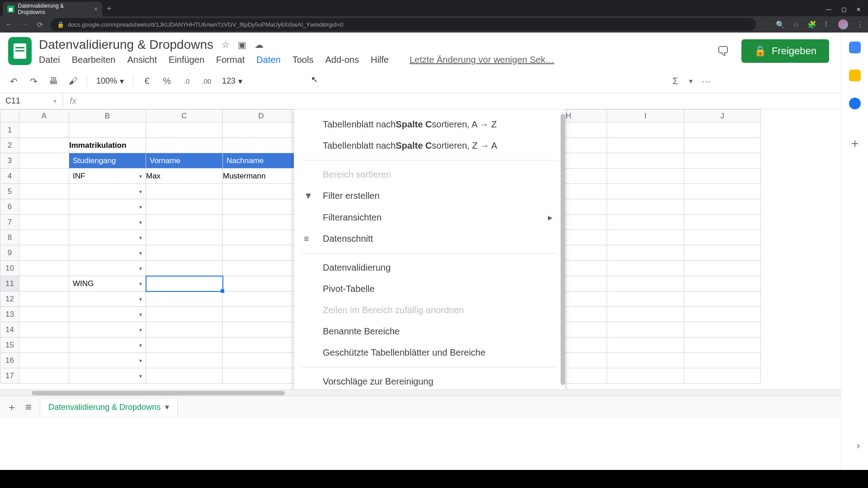 Image resolution: width=868 pixels, height=488 pixels. I want to click on increase-decimal-button: .00, so click(207, 81).